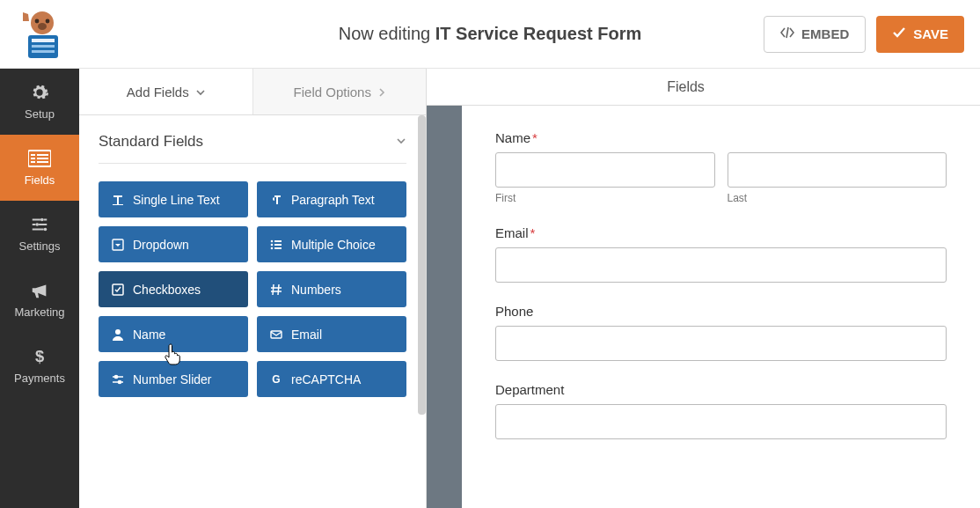 This screenshot has height=508, width=980. I want to click on preview-header-label: Fields, so click(686, 87).